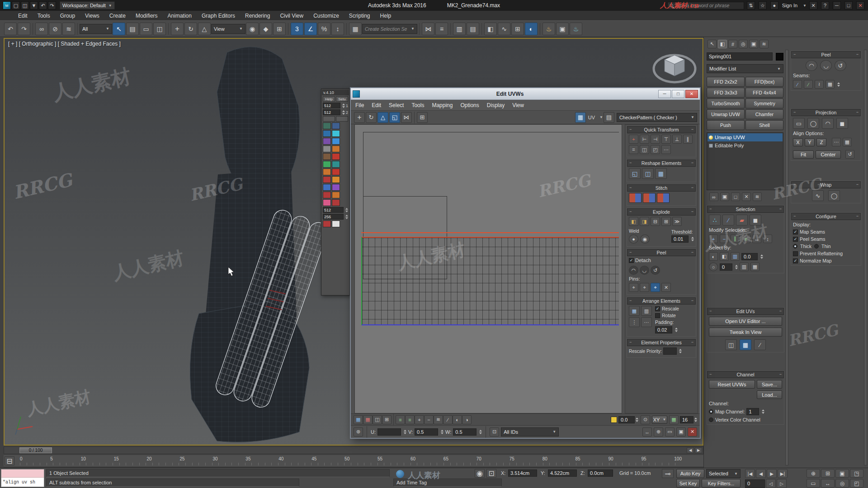 The height and width of the screenshot is (488, 868). What do you see at coordinates (746, 239) in the screenshot?
I see `edge-loop-icon: ≡` at bounding box center [746, 239].